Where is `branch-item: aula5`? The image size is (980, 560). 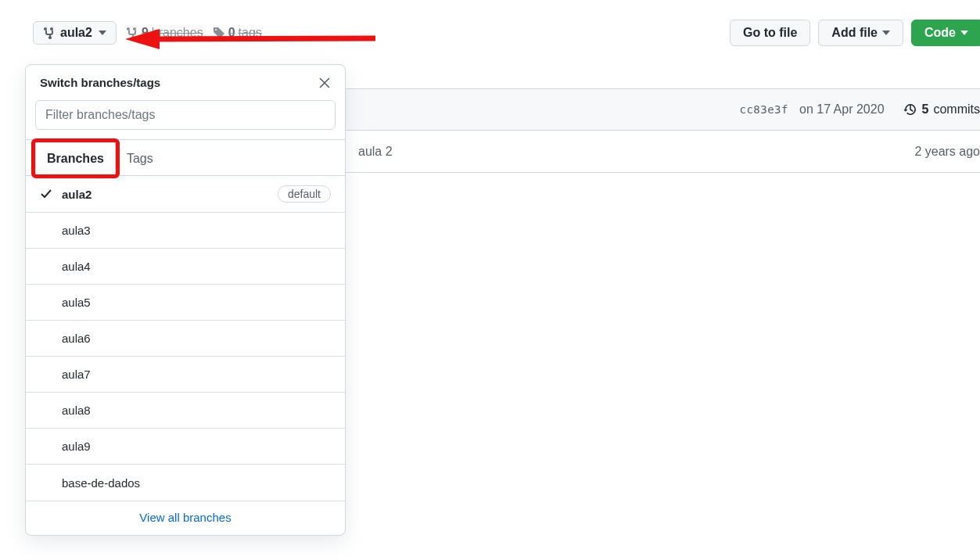 branch-item: aula5 is located at coordinates (185, 303).